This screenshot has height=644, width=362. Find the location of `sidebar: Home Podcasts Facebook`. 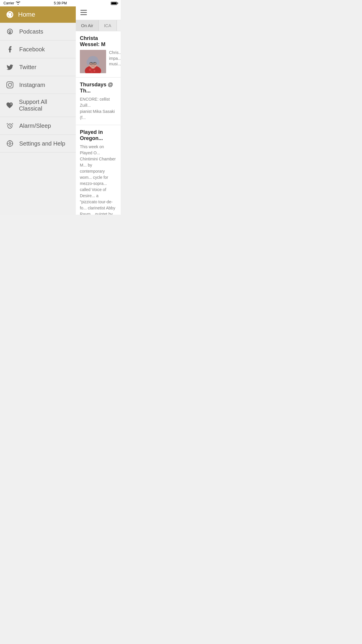

sidebar: Home Podcasts Facebook is located at coordinates (38, 111).